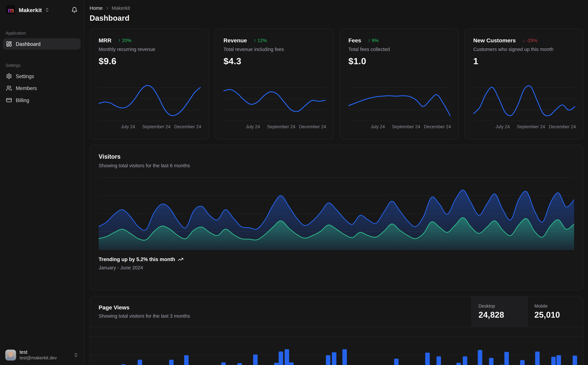 The height and width of the screenshot is (365, 588). I want to click on stat-value: $9.6, so click(149, 61).